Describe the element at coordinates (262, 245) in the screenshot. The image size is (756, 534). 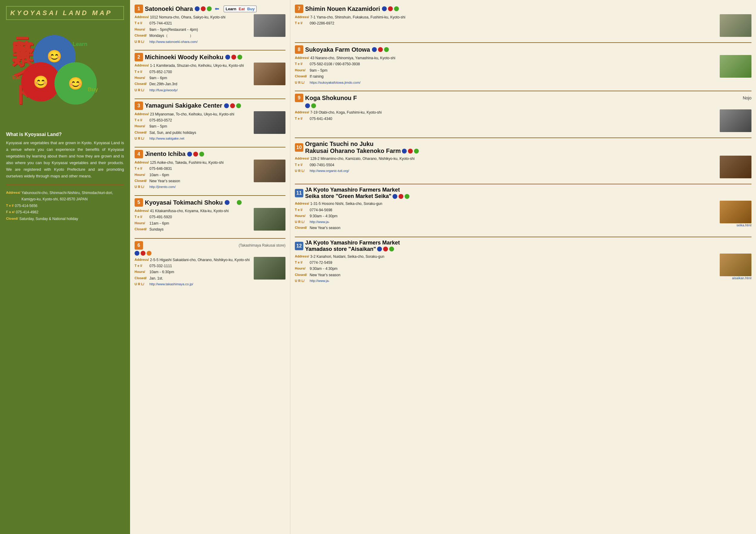
I see `loc6-note: (Takashimaya Rakusai store)` at that location.